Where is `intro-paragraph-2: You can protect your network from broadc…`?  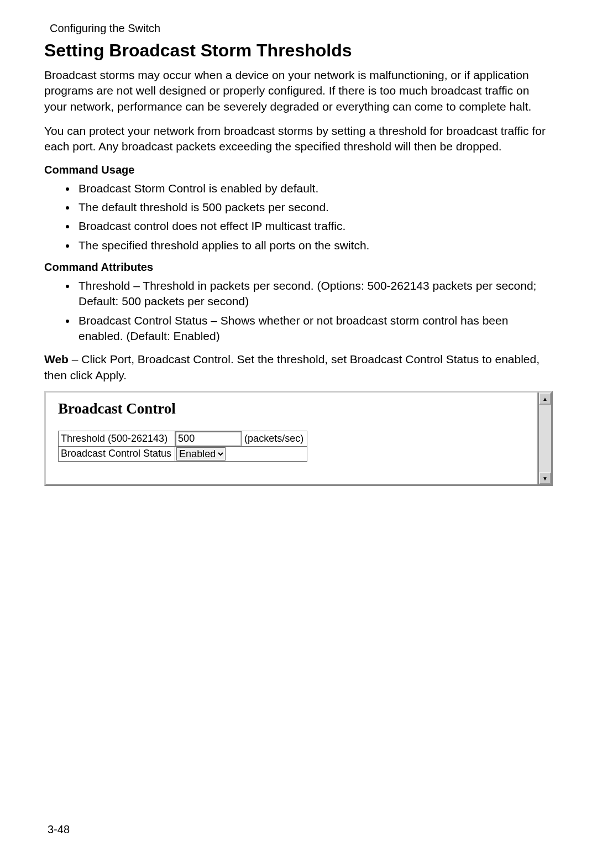 intro-paragraph-2: You can protect your network from broadc… is located at coordinates (298, 139).